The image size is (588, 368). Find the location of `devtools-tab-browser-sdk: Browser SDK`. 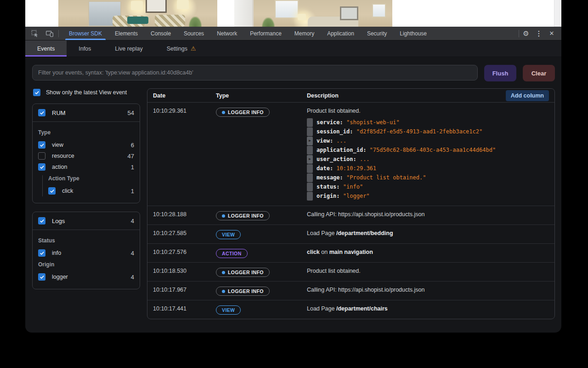

devtools-tab-browser-sdk: Browser SDK is located at coordinates (85, 33).